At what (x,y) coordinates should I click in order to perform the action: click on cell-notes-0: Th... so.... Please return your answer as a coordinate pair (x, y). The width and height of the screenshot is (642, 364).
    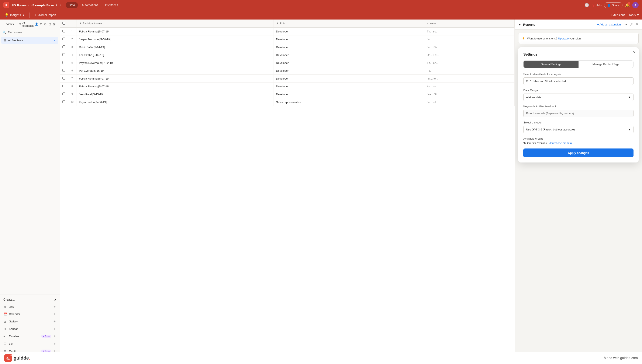
    Looking at the image, I should click on (469, 32).